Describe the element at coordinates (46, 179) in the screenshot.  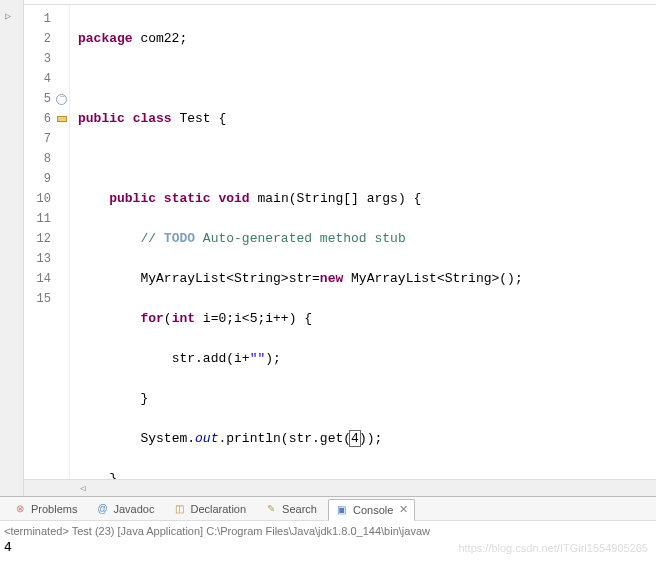
I see `line-number: 9` at that location.